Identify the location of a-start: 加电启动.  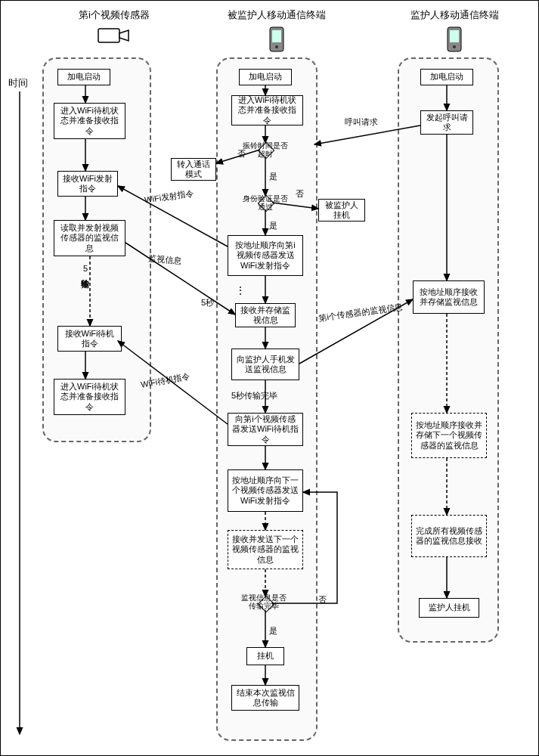
(84, 77).